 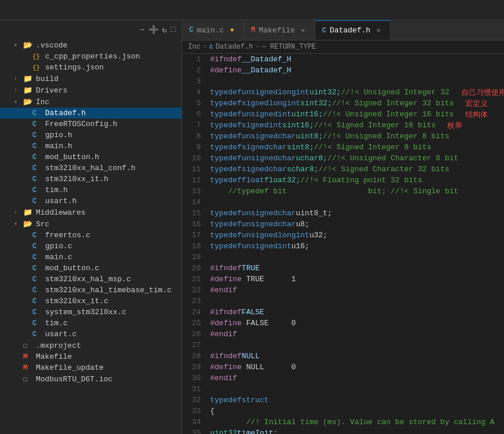 I want to click on tree-label-makefile_update: Makefile_update, so click(x=109, y=368).